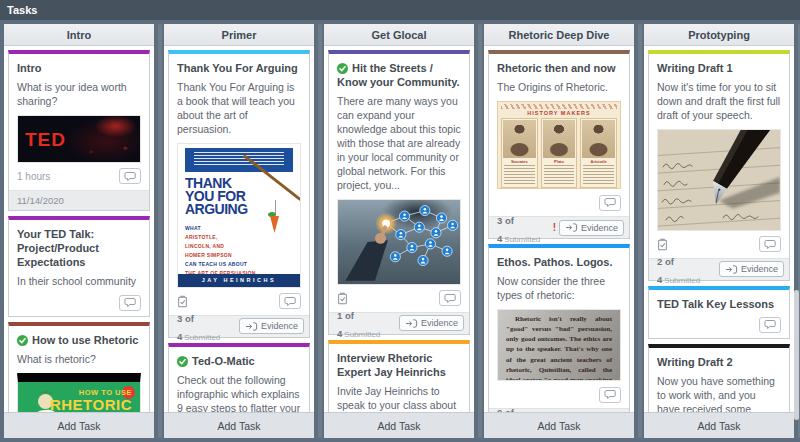 Image resolution: width=800 pixels, height=442 pixels. I want to click on scrollbar, so click(796, 355).